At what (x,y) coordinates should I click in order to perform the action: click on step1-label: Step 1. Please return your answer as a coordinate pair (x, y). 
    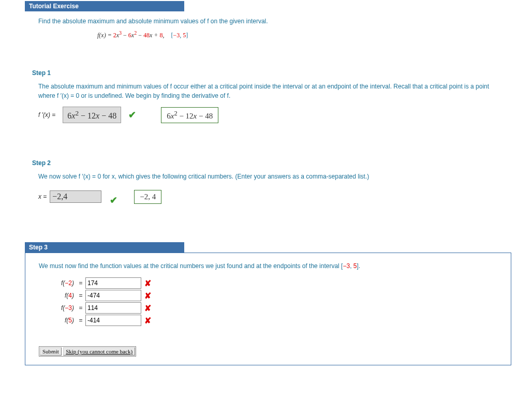
    Looking at the image, I should click on (282, 73).